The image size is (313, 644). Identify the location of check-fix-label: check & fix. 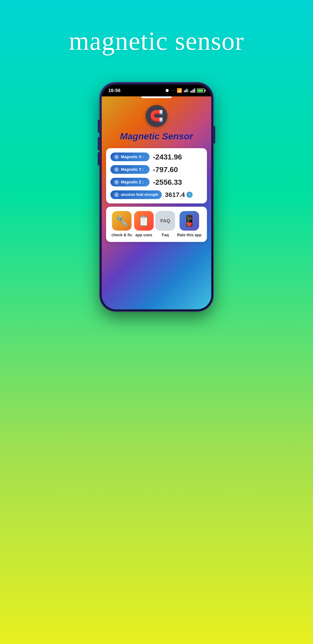
(122, 235).